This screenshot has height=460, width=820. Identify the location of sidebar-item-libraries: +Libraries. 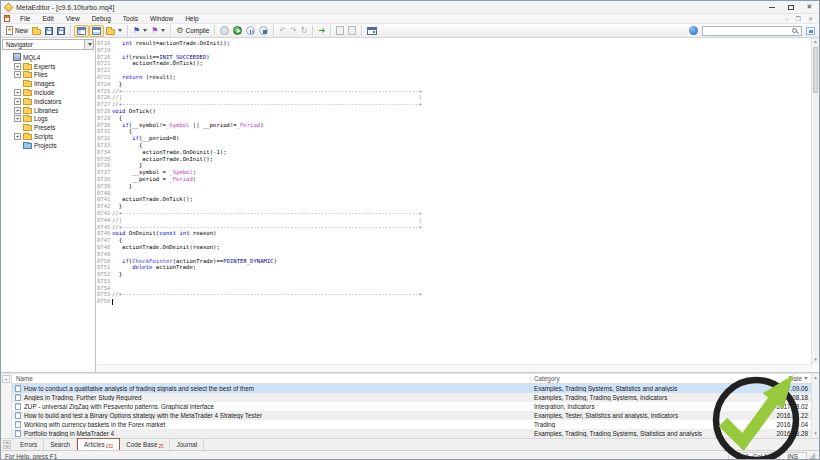
(48, 110).